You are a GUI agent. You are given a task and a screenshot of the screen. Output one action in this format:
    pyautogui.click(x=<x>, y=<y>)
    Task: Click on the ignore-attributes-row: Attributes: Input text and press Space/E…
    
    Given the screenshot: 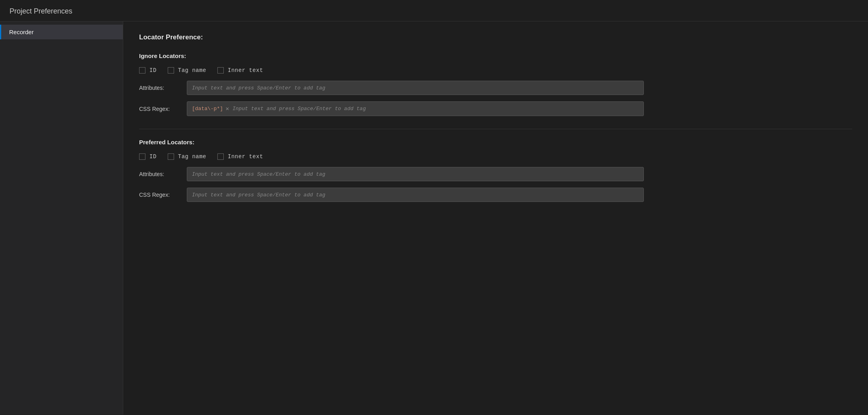 What is the action you would take?
    pyautogui.click(x=496, y=88)
    